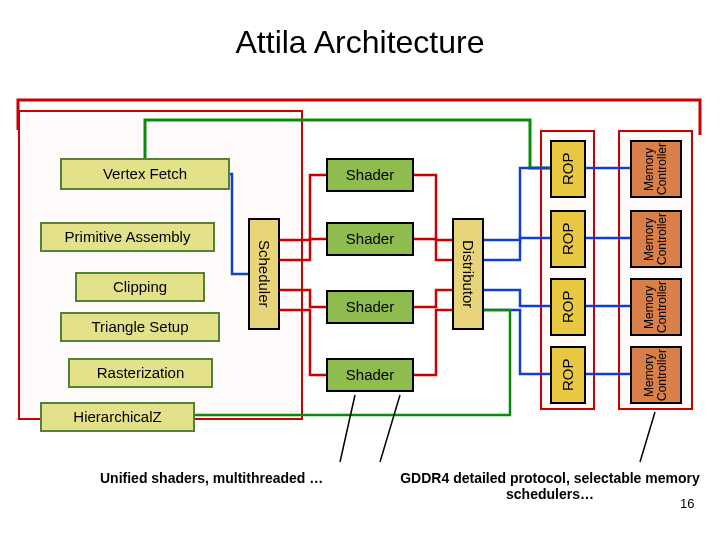 This screenshot has width=720, height=540. What do you see at coordinates (568, 375) in the screenshot?
I see `rop-3: ROP` at bounding box center [568, 375].